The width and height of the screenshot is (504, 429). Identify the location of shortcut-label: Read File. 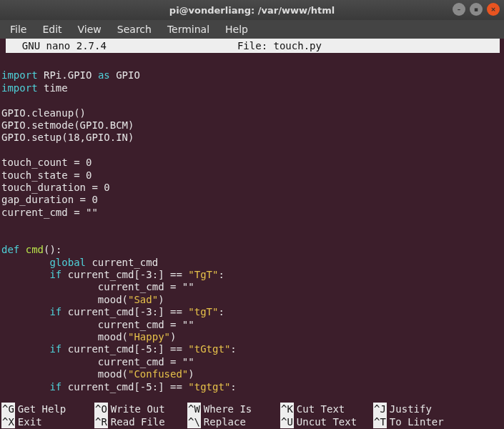
(138, 422).